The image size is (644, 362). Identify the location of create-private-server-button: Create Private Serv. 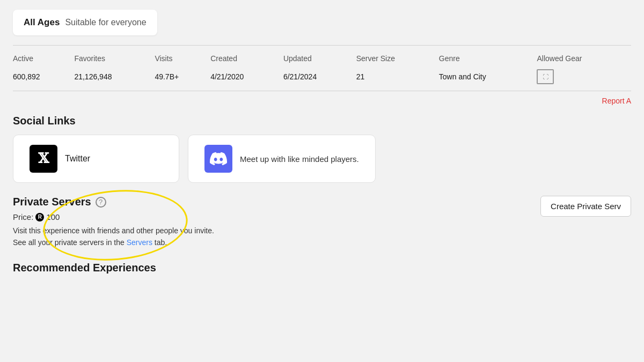
(586, 206).